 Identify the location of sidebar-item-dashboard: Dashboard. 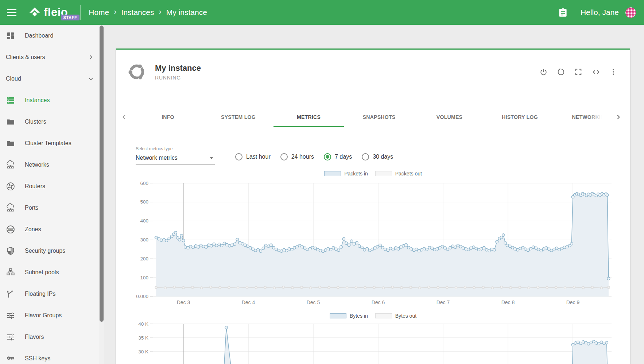
(50, 36).